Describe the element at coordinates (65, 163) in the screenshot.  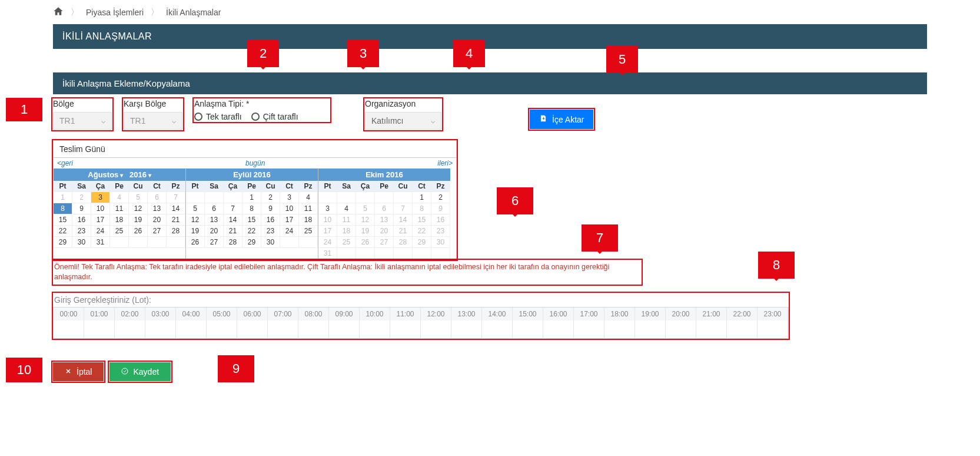
I see `calendar-back: <geri` at that location.